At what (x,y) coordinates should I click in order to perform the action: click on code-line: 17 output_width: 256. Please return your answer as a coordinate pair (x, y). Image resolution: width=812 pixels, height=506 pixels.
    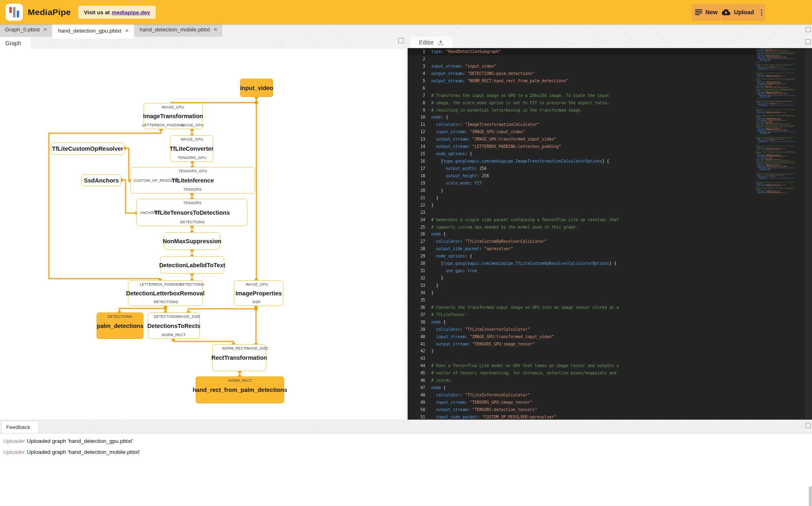
    Looking at the image, I should click on (583, 169).